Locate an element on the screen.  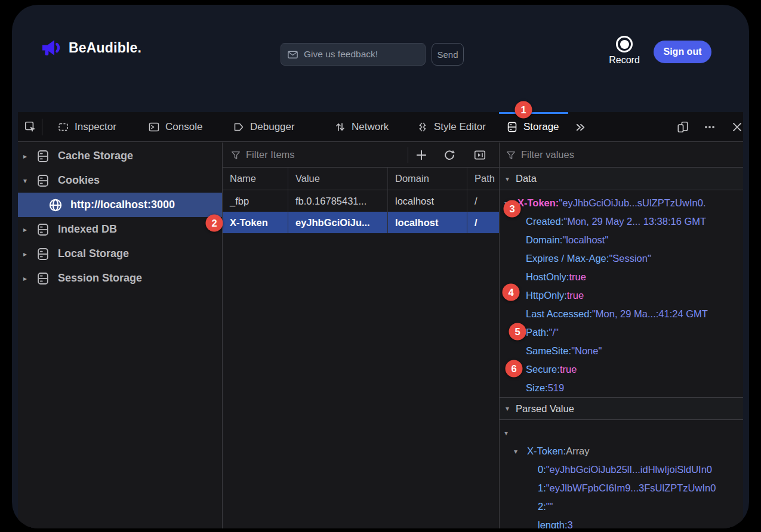
tab-label: Debugger is located at coordinates (272, 127).